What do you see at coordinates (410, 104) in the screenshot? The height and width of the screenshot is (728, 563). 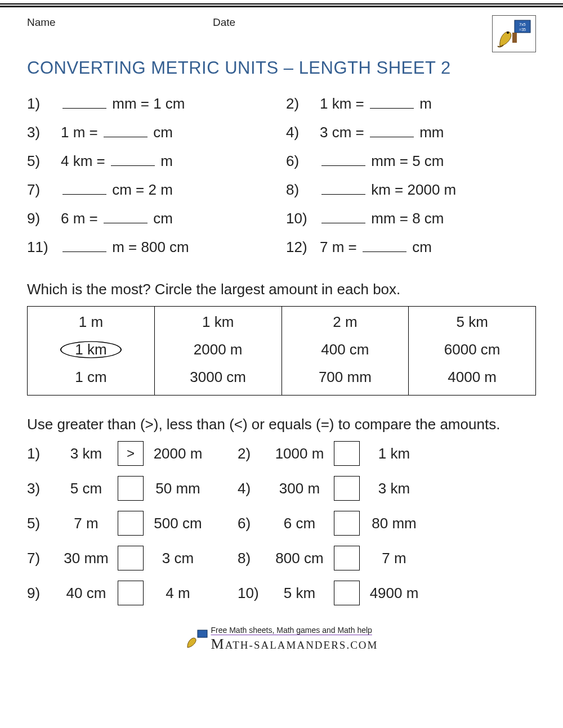 I see `conversion-expression: 1 km = m` at bounding box center [410, 104].